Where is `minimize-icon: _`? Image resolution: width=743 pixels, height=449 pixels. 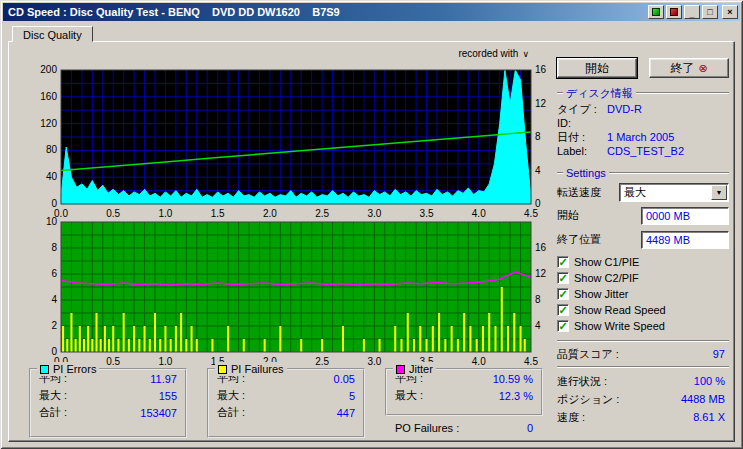
minimize-icon: _ is located at coordinates (692, 14).